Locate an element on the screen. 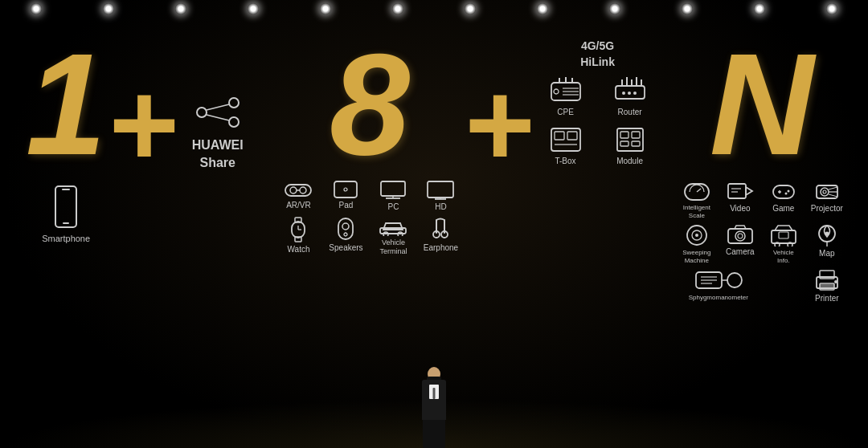 This screenshot has width=868, height=448. plus-symbol-1: + is located at coordinates (142, 124).